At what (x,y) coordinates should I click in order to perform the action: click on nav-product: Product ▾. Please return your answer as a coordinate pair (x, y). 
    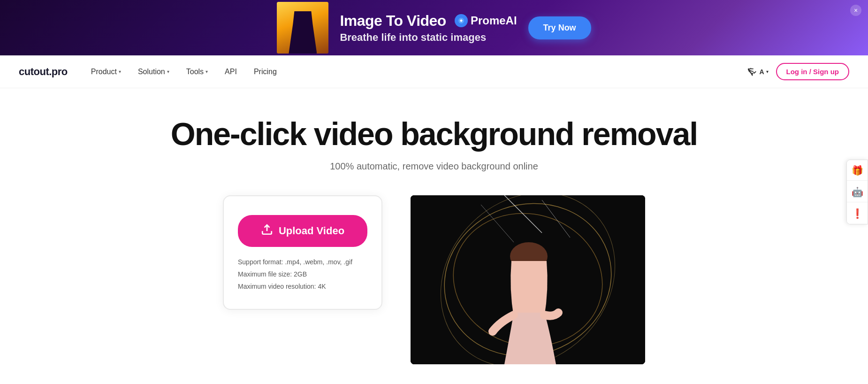
    Looking at the image, I should click on (106, 72).